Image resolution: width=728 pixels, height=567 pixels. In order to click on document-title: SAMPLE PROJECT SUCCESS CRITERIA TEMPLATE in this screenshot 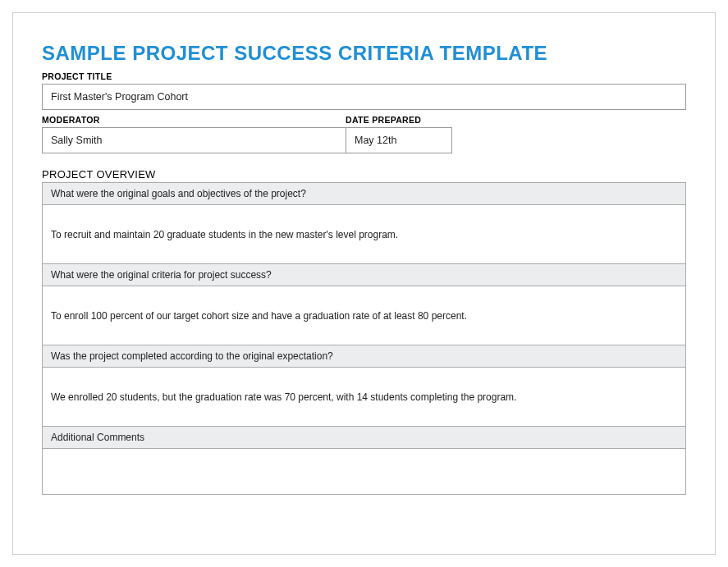, I will do `click(364, 53)`.